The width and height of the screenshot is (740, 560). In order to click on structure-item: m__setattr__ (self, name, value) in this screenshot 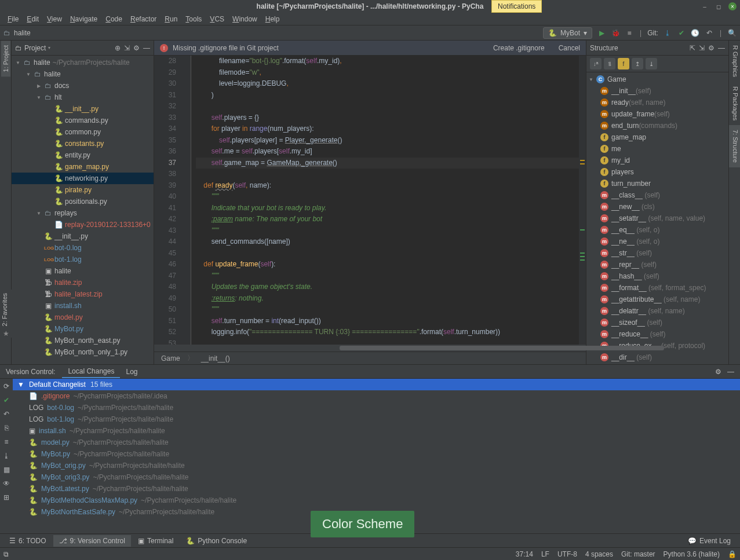, I will do `click(657, 218)`.